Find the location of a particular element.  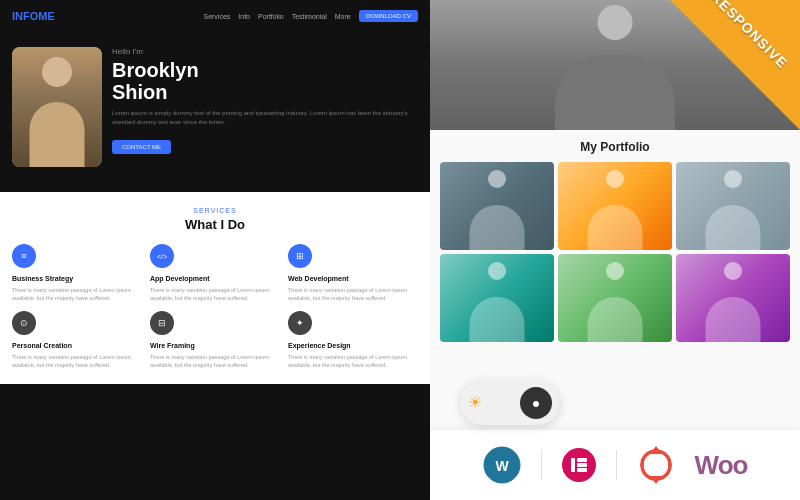

moon-toggle: ● is located at coordinates (536, 403).